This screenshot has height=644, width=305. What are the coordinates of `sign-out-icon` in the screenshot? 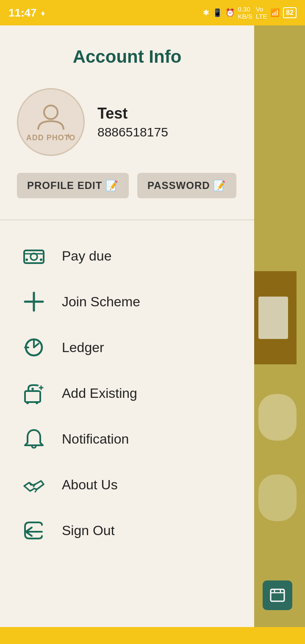 It's located at (34, 530).